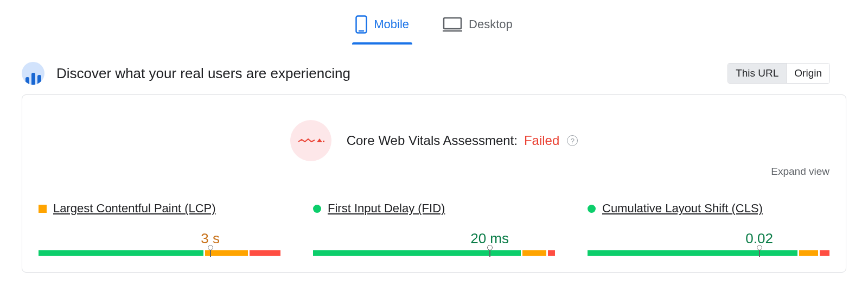 The width and height of the screenshot is (868, 297). I want to click on scope-origin-button: Origin, so click(808, 73).